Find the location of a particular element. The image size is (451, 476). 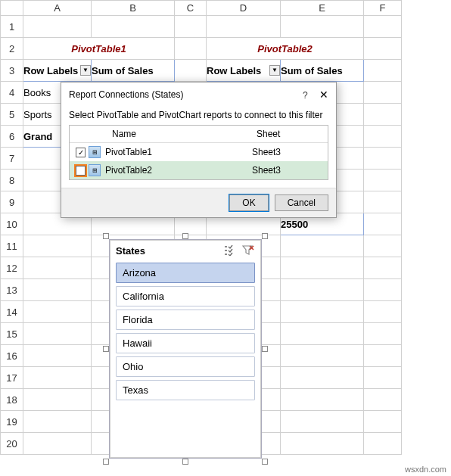

column-header is located at coordinates (12, 8).